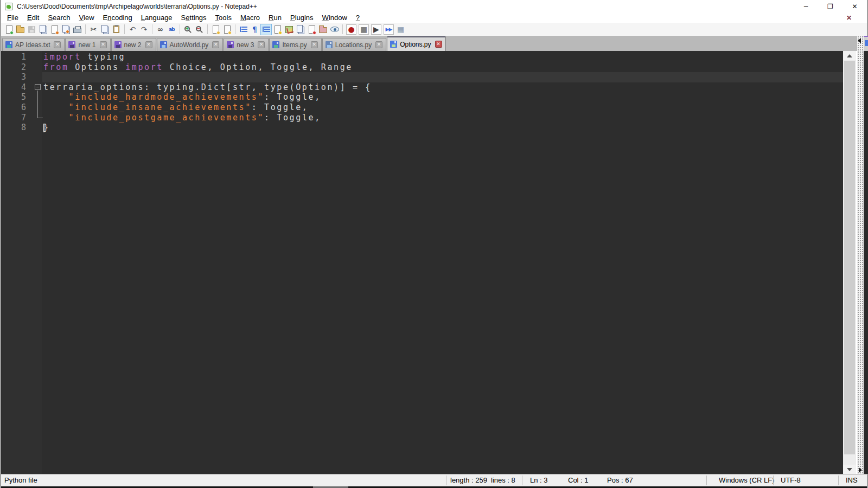  I want to click on close-button: ✕, so click(855, 7).